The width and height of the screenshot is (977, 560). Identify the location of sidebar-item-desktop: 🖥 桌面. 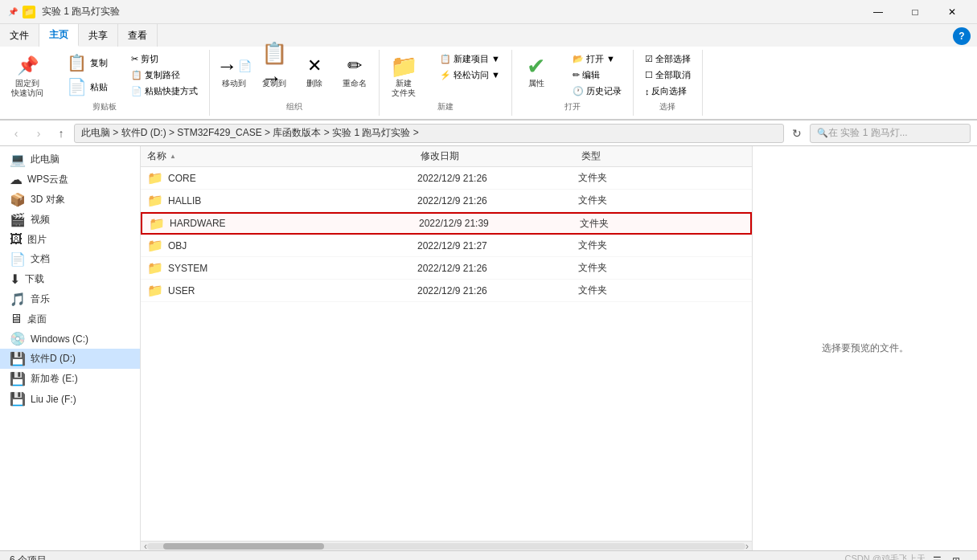
(70, 319).